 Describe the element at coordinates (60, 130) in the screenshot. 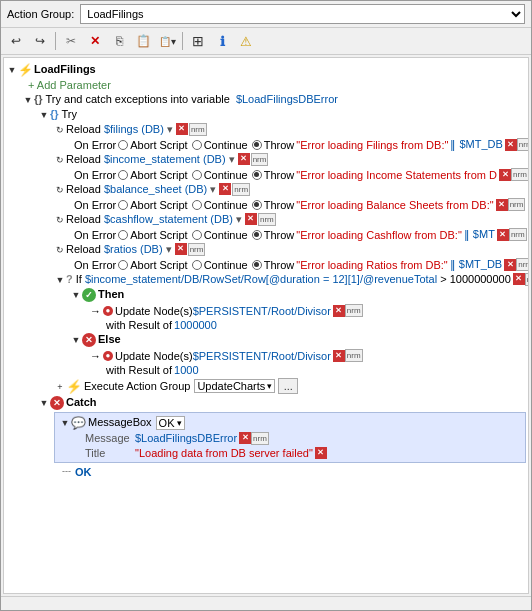

I see `reload-filings-expand: ↻` at that location.